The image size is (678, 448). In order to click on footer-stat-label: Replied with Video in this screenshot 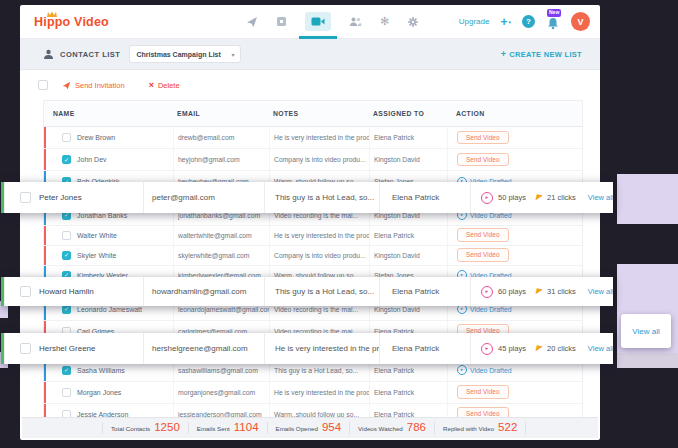, I will do `click(468, 428)`.